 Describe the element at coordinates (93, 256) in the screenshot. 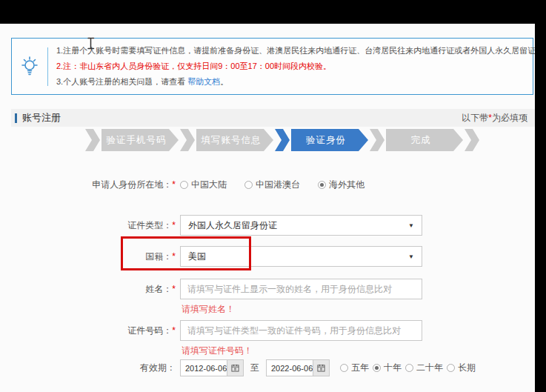

I see `nationality-label: 国籍：*` at that location.